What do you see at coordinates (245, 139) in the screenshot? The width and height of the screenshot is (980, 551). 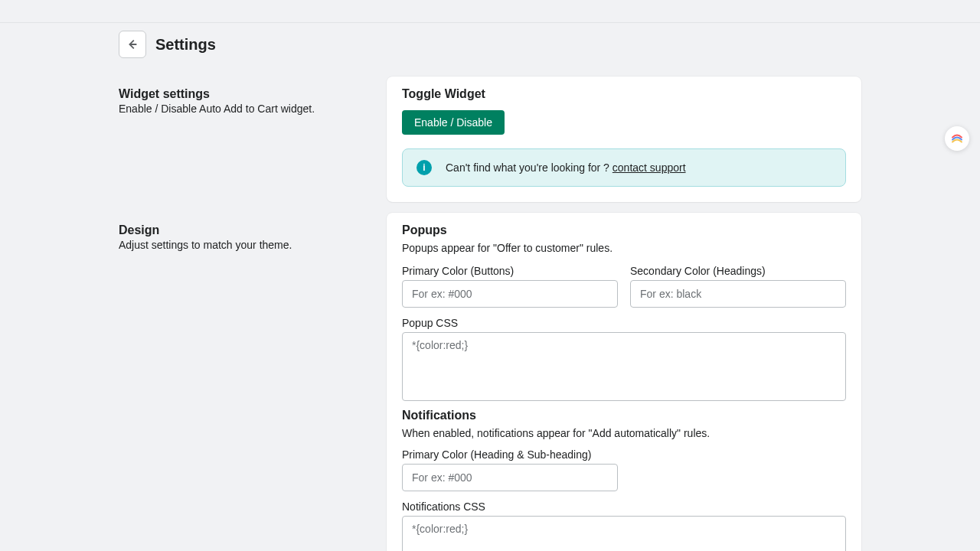 I see `section-side: Widget settings Enable / Disable Auto Ad…` at bounding box center [245, 139].